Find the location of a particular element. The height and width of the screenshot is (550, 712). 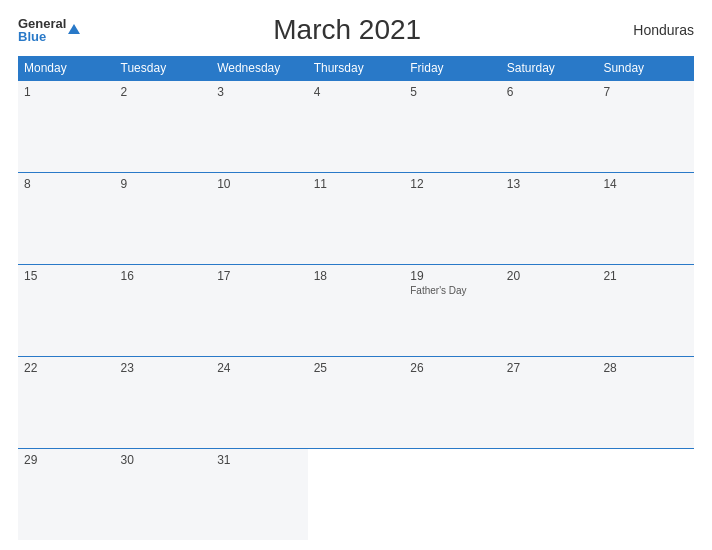

calendar-cell: 9 is located at coordinates (164, 218).